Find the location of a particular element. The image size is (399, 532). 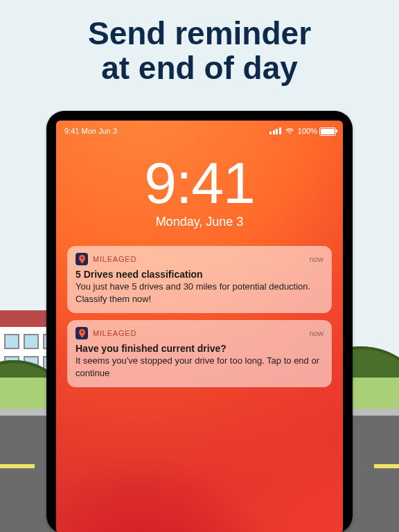

notification-body: You just have 5 drives and 30 miles for … is located at coordinates (200, 292).